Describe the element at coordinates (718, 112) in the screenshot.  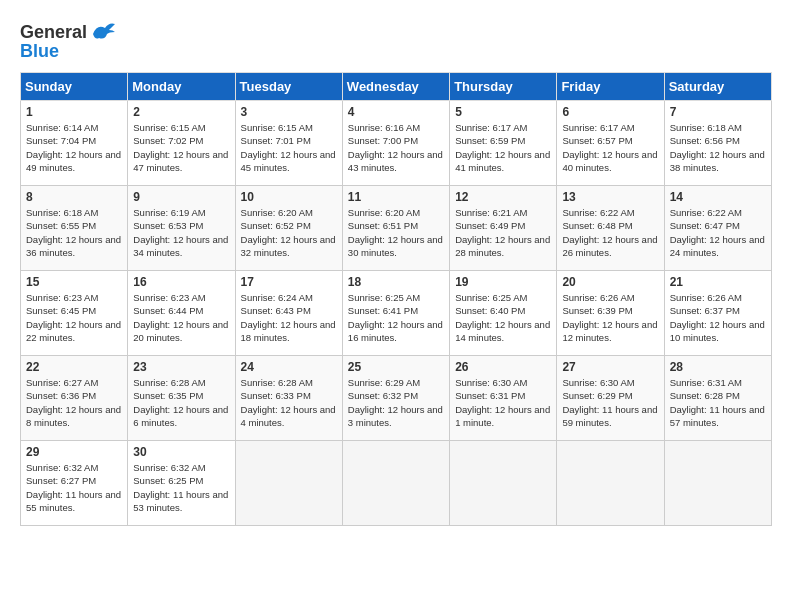
I see `day-number: 7` at that location.